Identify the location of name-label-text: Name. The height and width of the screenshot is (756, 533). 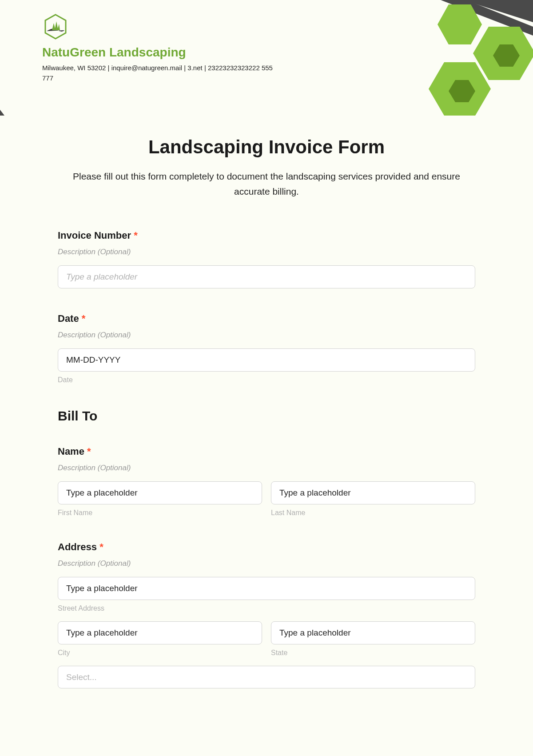
(71, 452).